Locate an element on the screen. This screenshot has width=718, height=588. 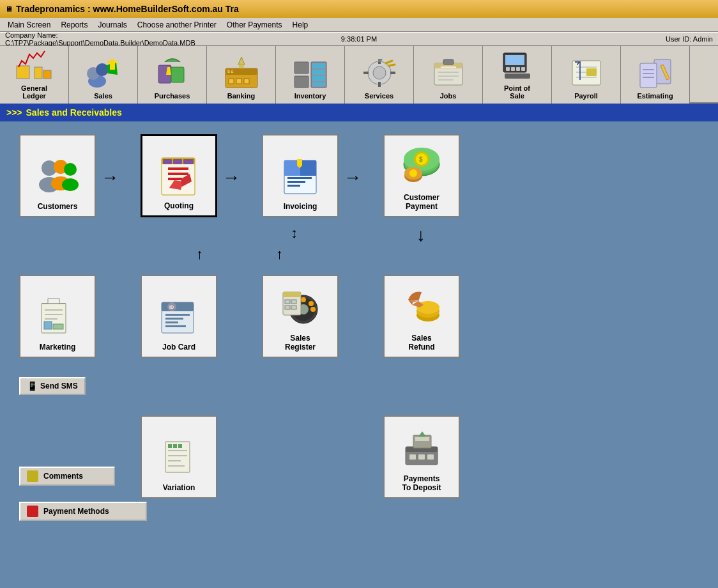
toolbar-banking: $ £ Banking is located at coordinates (241, 75).